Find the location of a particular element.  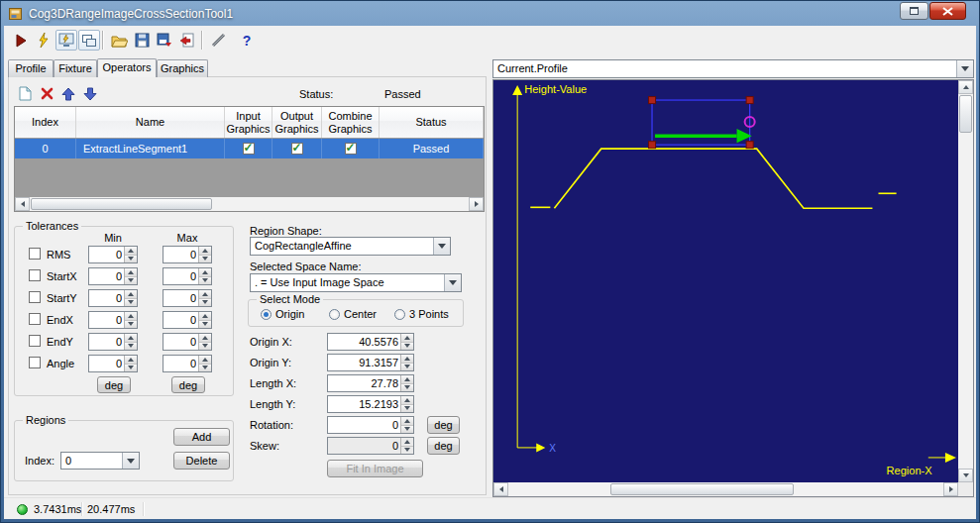

save-button is located at coordinates (142, 40).